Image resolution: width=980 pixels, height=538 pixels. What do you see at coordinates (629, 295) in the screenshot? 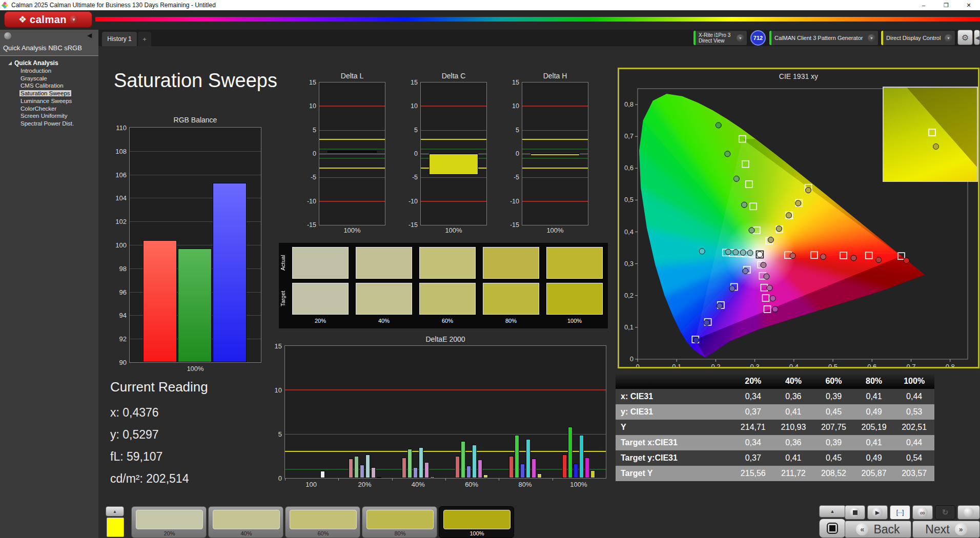
I see `svg-text: 0,2` at bounding box center [629, 295].